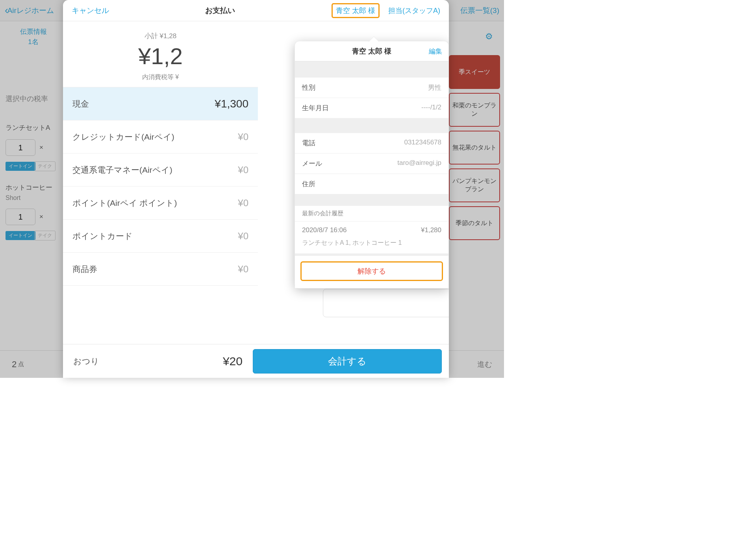  Describe the element at coordinates (372, 164) in the screenshot. I see `popover-section-contact: 電話0312345678 メールtaro@airregi.jp 住所` at that location.